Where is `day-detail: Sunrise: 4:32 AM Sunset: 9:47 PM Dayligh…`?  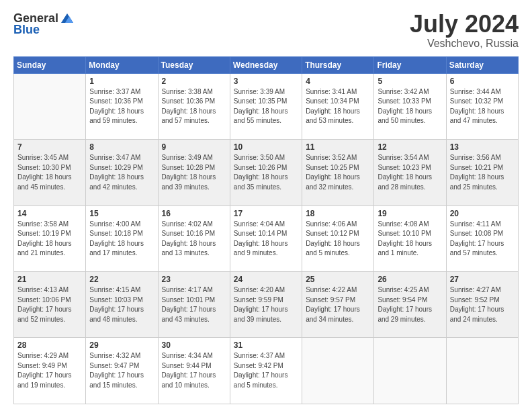 day-detail: Sunrise: 4:32 AM Sunset: 9:47 PM Dayligh… is located at coordinates (122, 371).